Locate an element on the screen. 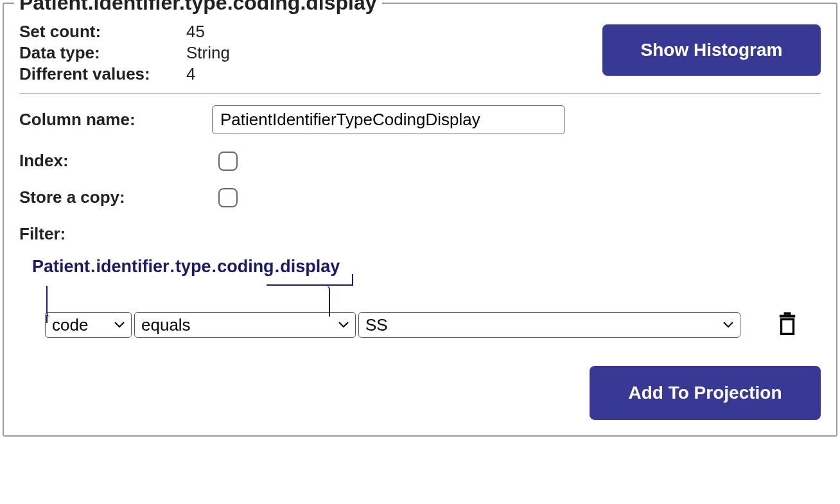 The image size is (840, 504). data-type-label: Data type: is located at coordinates (103, 53).